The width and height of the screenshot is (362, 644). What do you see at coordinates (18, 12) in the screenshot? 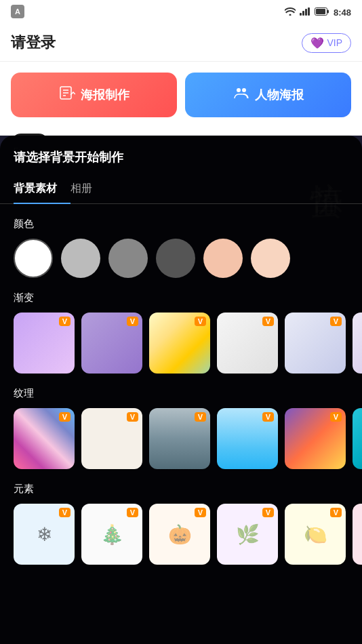
I see `svg-text: A` at bounding box center [18, 12].